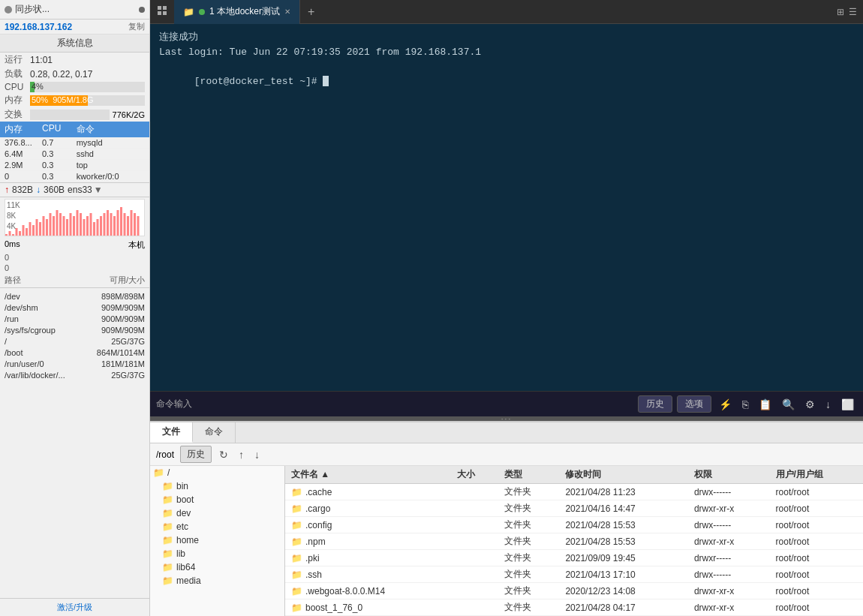 Image resolution: width=863 pixels, height=616 pixels. What do you see at coordinates (574, 558) in the screenshot?
I see `table-row: 📁.pki 文件夹 2021/09/09 19:45 drwxr----- ro…` at bounding box center [574, 558].